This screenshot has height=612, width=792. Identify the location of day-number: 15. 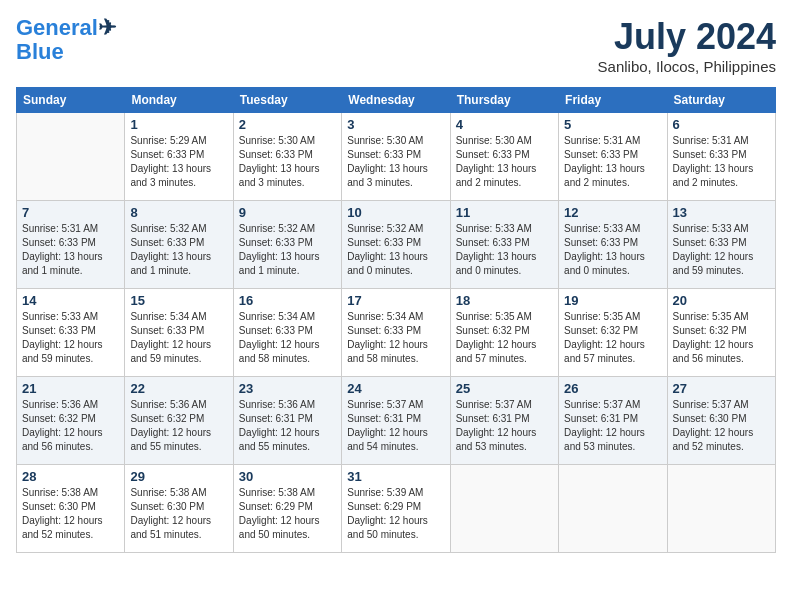
(178, 300).